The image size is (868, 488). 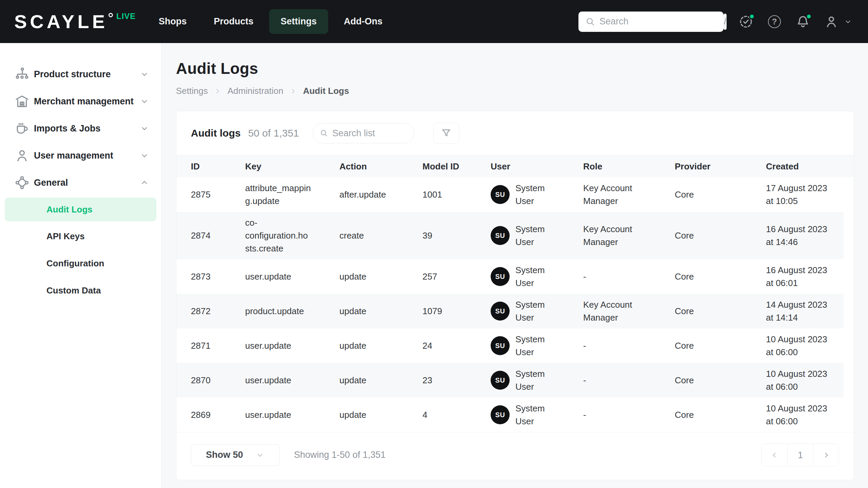 What do you see at coordinates (456, 346) in the screenshot?
I see `cell-model-id: 24` at bounding box center [456, 346].